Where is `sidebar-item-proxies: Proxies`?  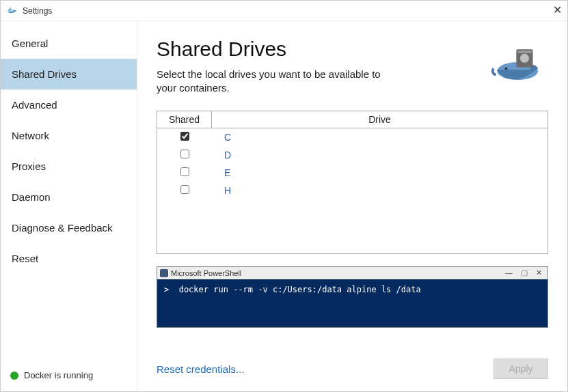 sidebar-item-proxies: Proxies is located at coordinates (68, 167).